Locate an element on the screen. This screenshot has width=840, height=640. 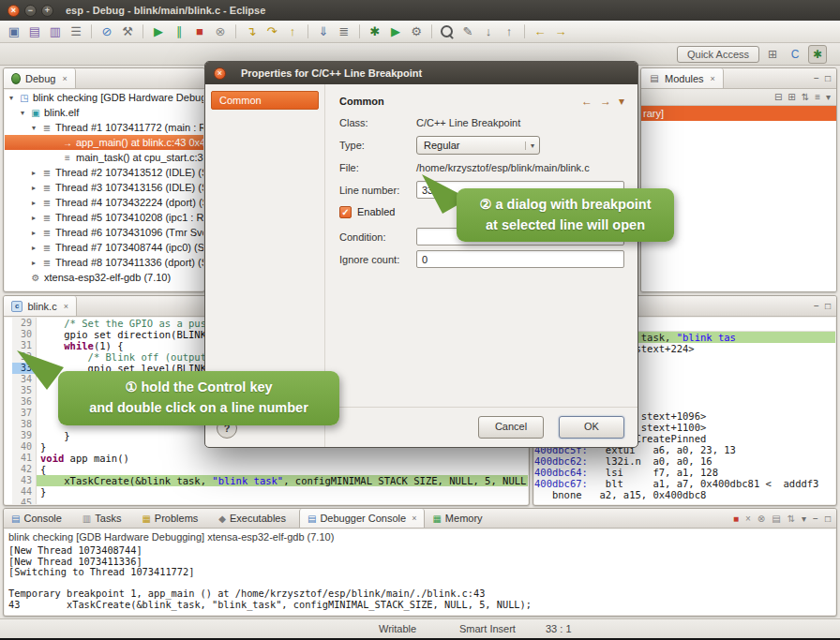
window-close-icon: × is located at coordinates (13, 11).